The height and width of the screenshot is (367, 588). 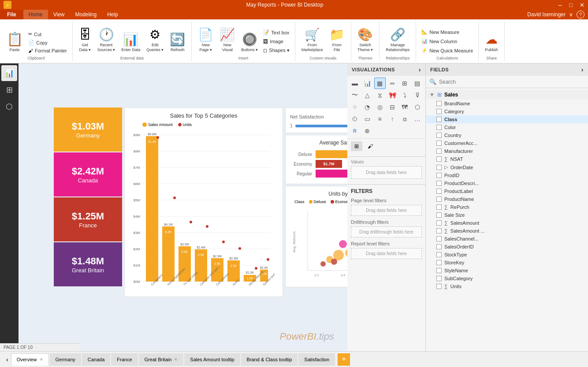 I want to click on field-productlabel: ProductLabel, so click(x=507, y=191).